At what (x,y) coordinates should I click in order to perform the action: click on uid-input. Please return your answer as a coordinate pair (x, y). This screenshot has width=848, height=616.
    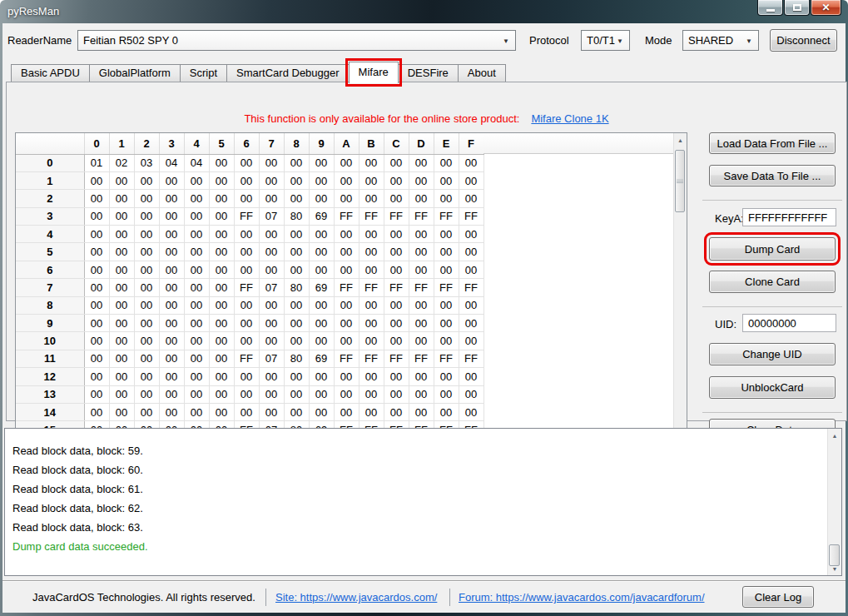
    Looking at the image, I should click on (789, 323).